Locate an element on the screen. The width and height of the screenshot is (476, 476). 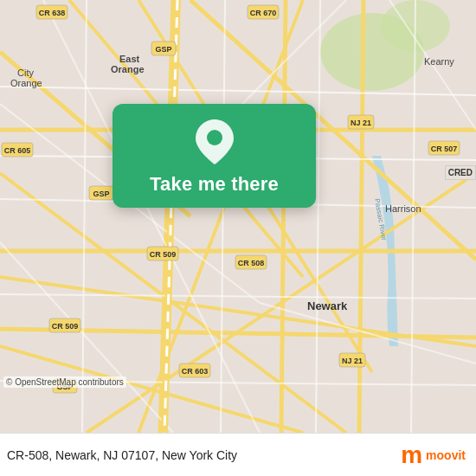
moovit-wordmark: moovit is located at coordinates (446, 455).